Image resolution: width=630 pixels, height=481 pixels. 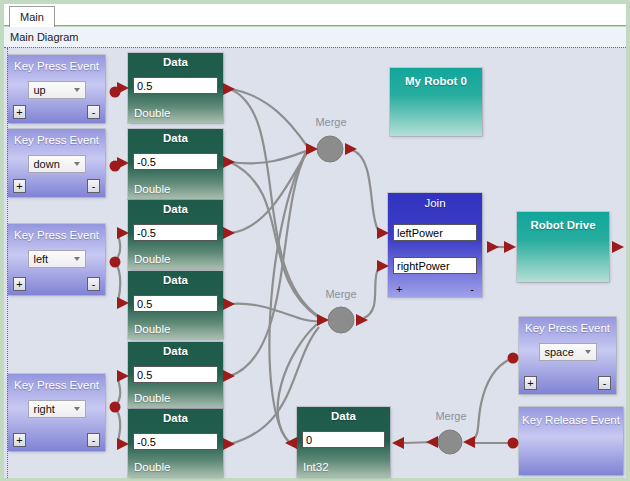 I want to click on block-title: Robot Drive, so click(x=563, y=222).